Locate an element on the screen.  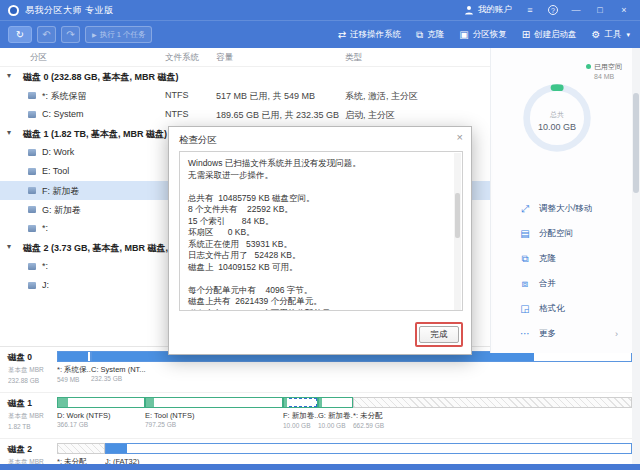
dialog-text-line: Windows 已扫描文件系统并且没有发现问题。 is located at coordinates (318, 164).